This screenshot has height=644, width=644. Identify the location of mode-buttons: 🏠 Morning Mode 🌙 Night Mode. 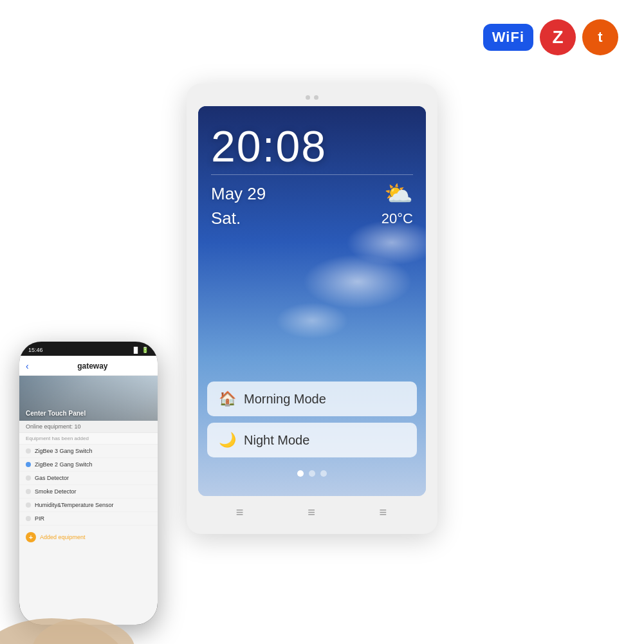
(312, 419).